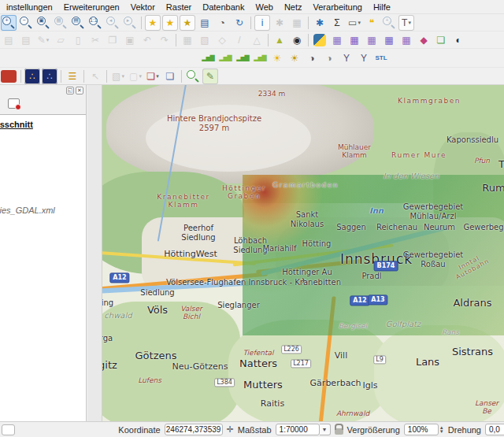 Image resolution: width=504 pixels, height=437 pixels. I want to click on plugin-layers-button: ❏, so click(441, 40).